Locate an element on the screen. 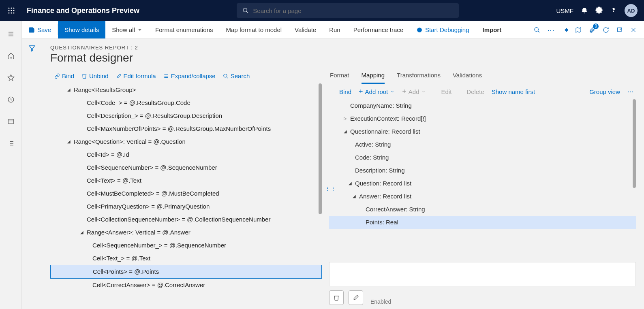  save-button: Save is located at coordinates (40, 30).